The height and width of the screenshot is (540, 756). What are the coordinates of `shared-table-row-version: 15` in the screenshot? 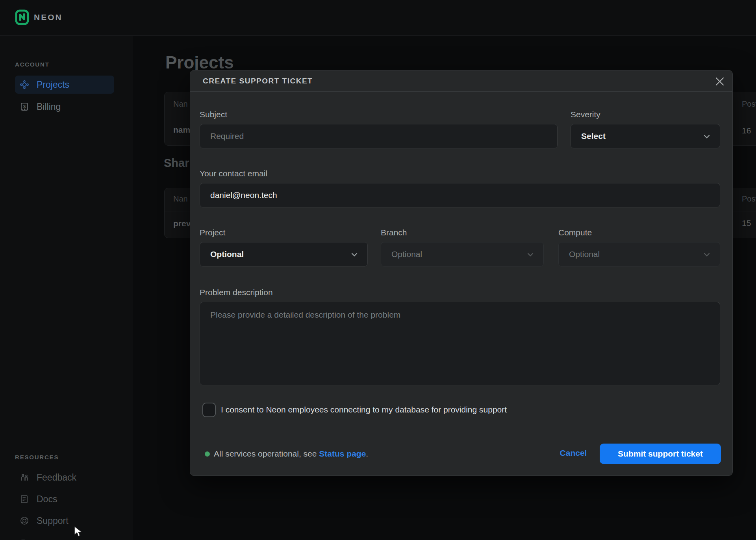 It's located at (747, 223).